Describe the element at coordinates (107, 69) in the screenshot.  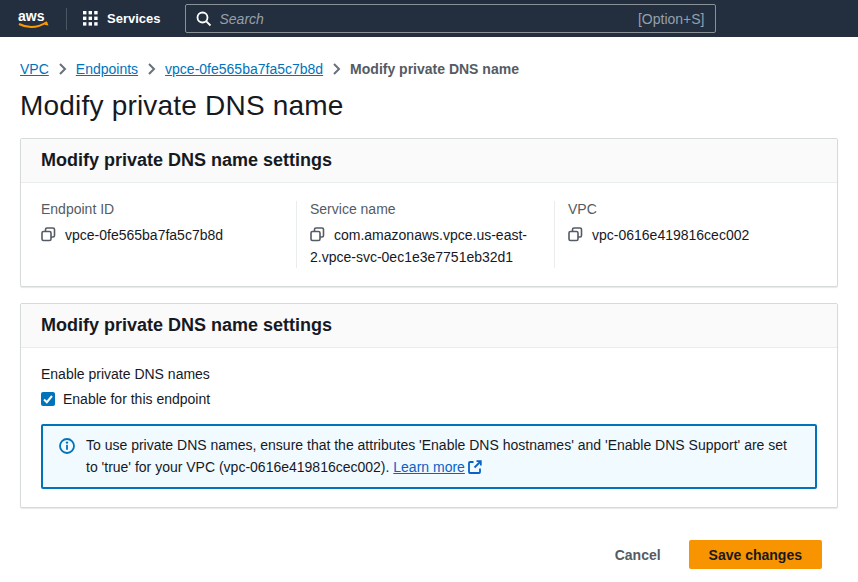
I see `breadcrumb-link-endpoints: Endpoints` at that location.